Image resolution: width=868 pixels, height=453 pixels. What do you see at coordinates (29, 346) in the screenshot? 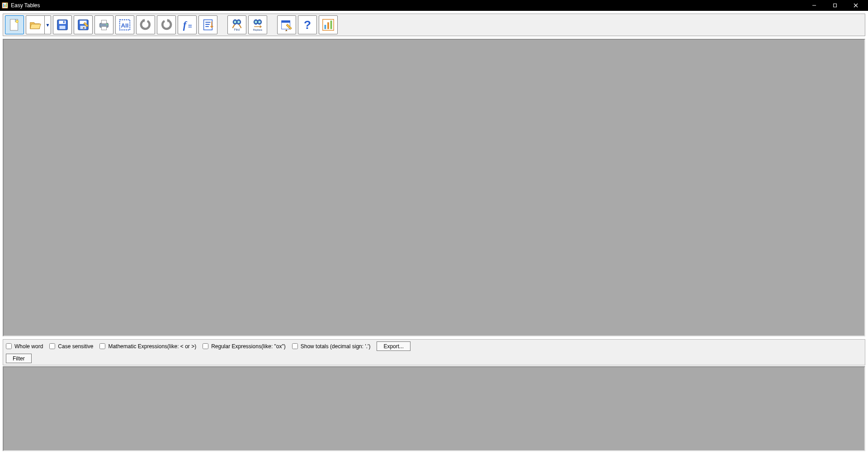
I see `whole-word-label: Whole word` at bounding box center [29, 346].